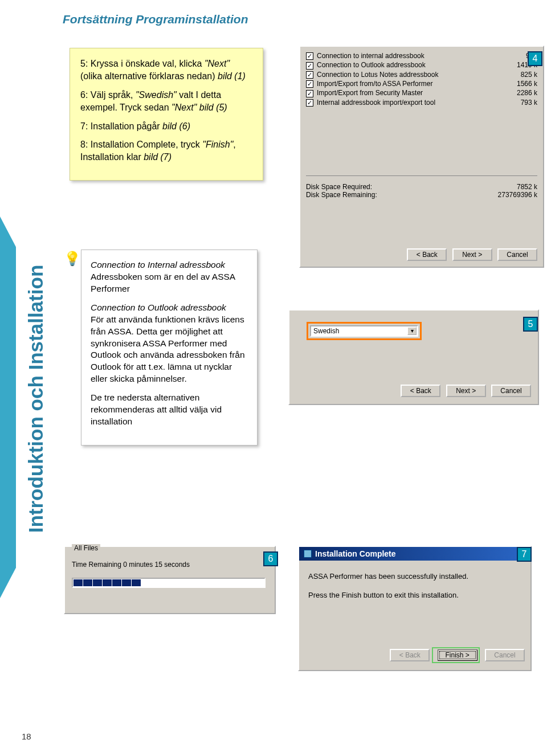  Describe the element at coordinates (456, 655) in the screenshot. I see `finish-highlight: Finish >` at that location.